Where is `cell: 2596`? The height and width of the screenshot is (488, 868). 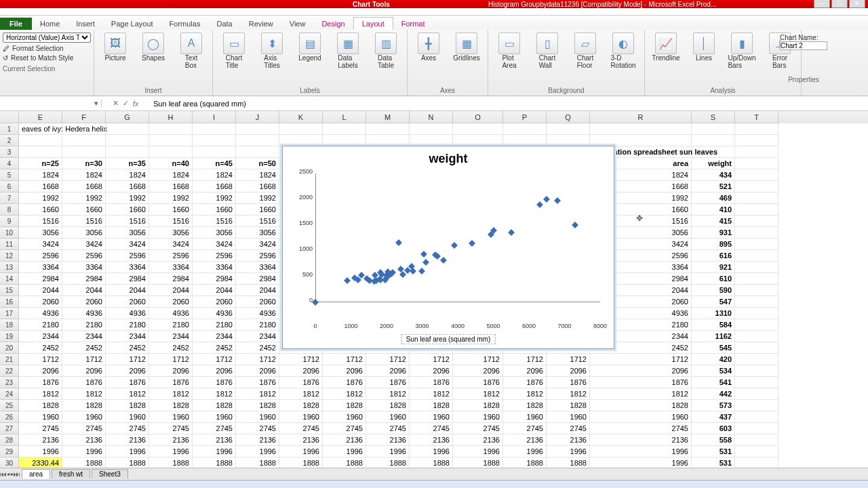 cell: 2596 is located at coordinates (214, 256).